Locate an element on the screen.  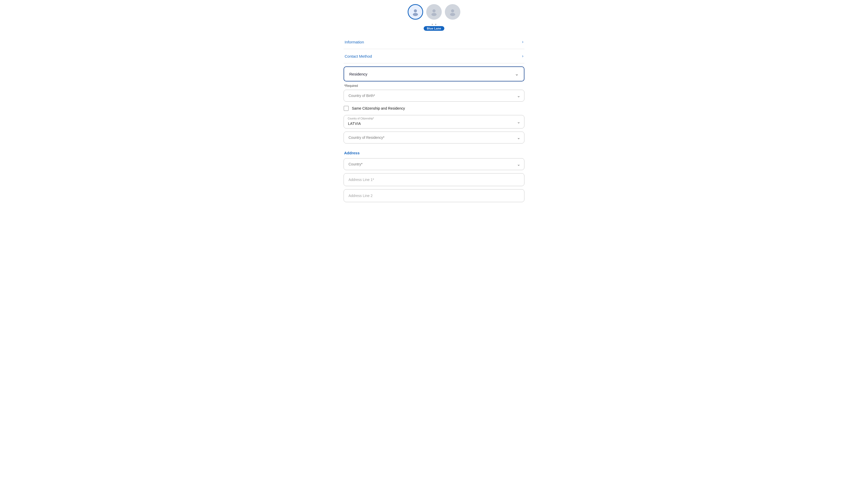
information-nav-item: Information › is located at coordinates (434, 42).